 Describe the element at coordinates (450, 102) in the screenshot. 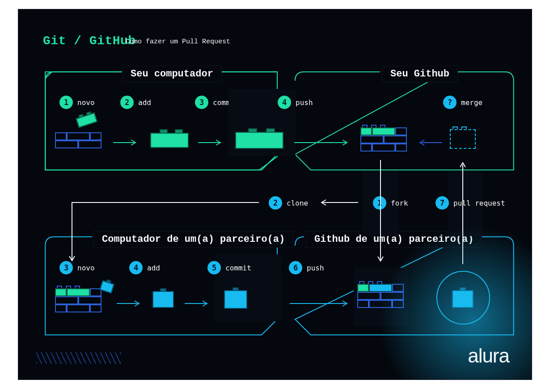

I see `question-badge-icon: ?` at that location.